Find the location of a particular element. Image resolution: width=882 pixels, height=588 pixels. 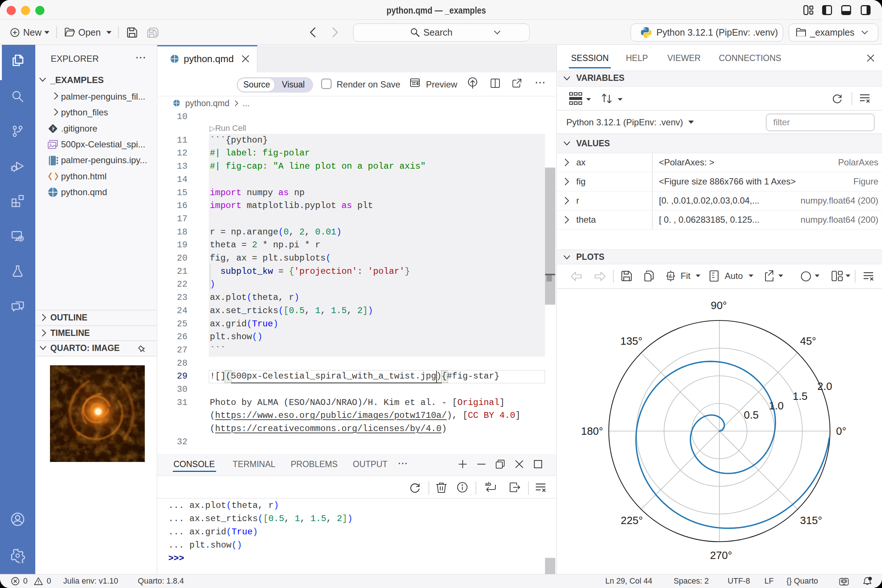

svg-text: ab is located at coordinates (488, 484).